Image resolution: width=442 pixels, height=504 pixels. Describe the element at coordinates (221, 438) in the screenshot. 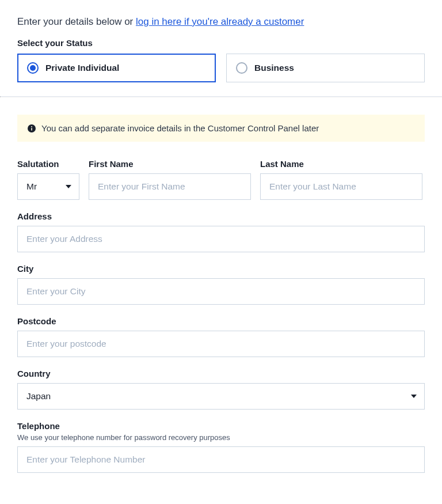

I see `telephone-sublabel: We use your telephone number for passwor…` at that location.